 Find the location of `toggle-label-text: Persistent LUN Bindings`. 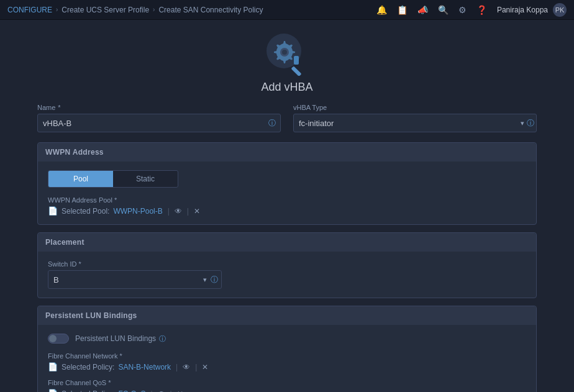

toggle-label-text: Persistent LUN Bindings is located at coordinates (116, 339).